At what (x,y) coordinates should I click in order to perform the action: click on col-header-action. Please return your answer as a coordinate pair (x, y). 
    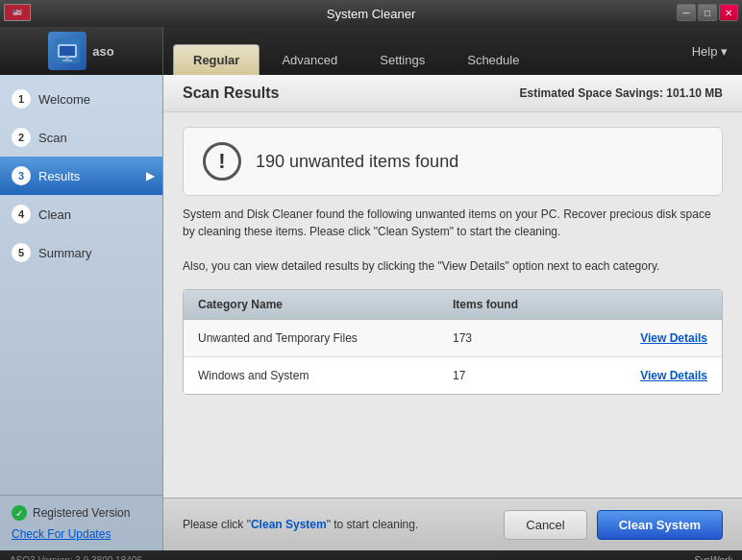
    Looking at the image, I should click on (644, 304).